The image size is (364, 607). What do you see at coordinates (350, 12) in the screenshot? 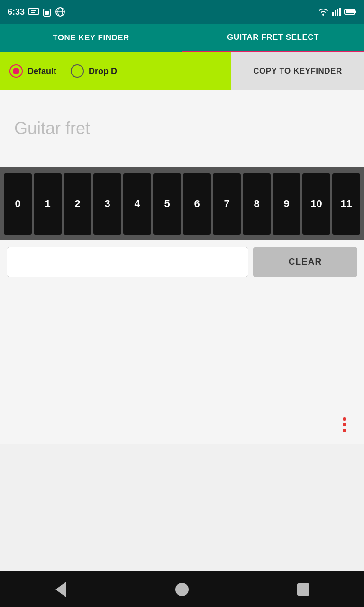
I see `battery-icon` at bounding box center [350, 12].